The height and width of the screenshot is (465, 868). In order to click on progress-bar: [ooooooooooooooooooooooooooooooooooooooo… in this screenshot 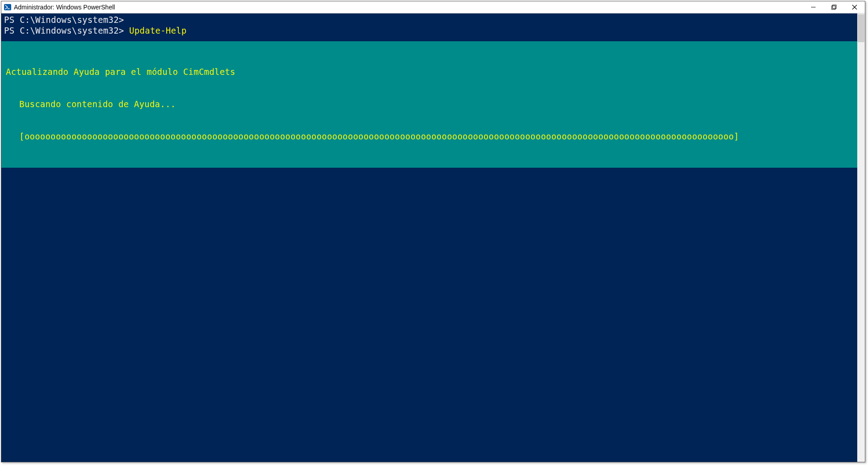, I will do `click(429, 136)`.